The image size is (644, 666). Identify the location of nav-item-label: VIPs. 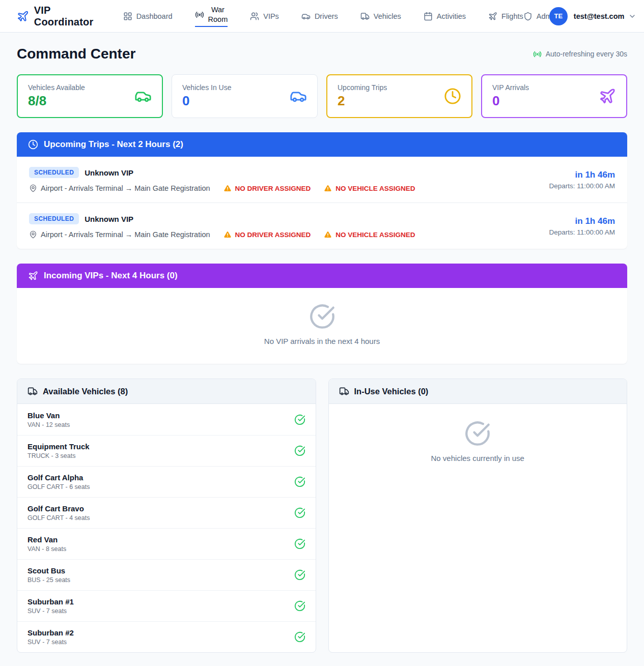
(271, 16).